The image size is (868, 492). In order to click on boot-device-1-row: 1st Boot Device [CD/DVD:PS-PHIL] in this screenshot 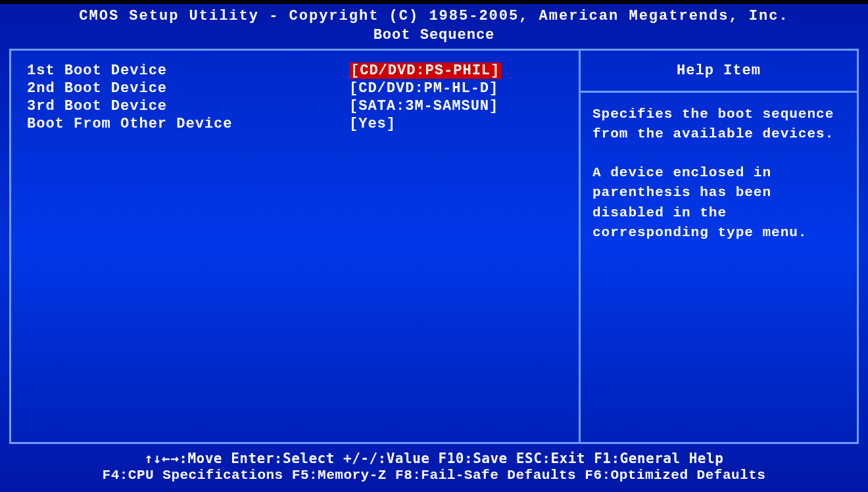, I will do `click(295, 71)`.